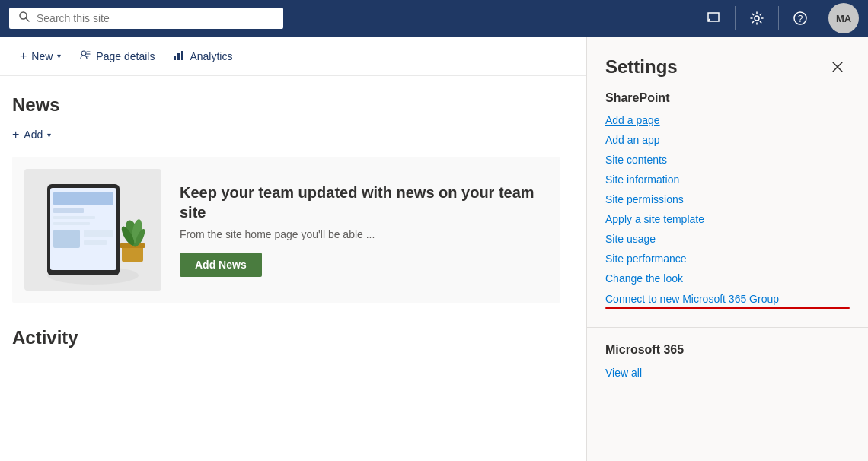  Describe the element at coordinates (728, 160) in the screenshot. I see `settings-link-site-contents: Site contents` at that location.